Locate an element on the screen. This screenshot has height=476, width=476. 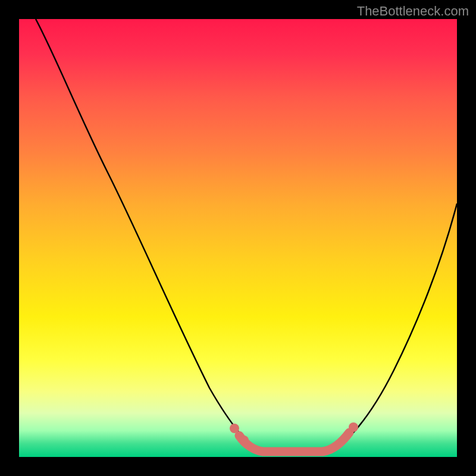
highlight-segment is located at coordinates (294, 442).